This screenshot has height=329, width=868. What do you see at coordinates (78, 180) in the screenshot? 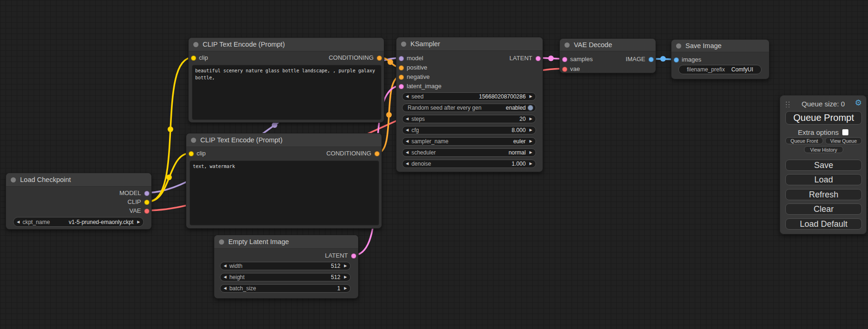
I see `node-title-bar: Load Checkpoint` at bounding box center [78, 180].